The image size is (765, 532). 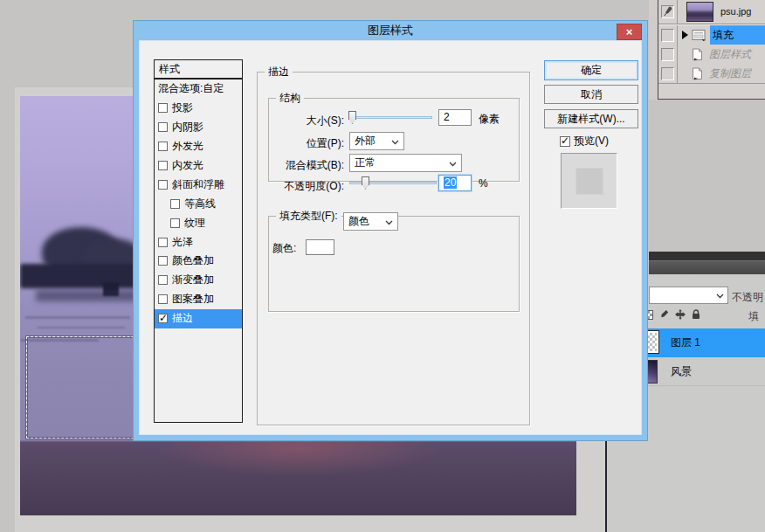 What do you see at coordinates (198, 204) in the screenshot?
I see `style-item-contour: 等高线` at bounding box center [198, 204].